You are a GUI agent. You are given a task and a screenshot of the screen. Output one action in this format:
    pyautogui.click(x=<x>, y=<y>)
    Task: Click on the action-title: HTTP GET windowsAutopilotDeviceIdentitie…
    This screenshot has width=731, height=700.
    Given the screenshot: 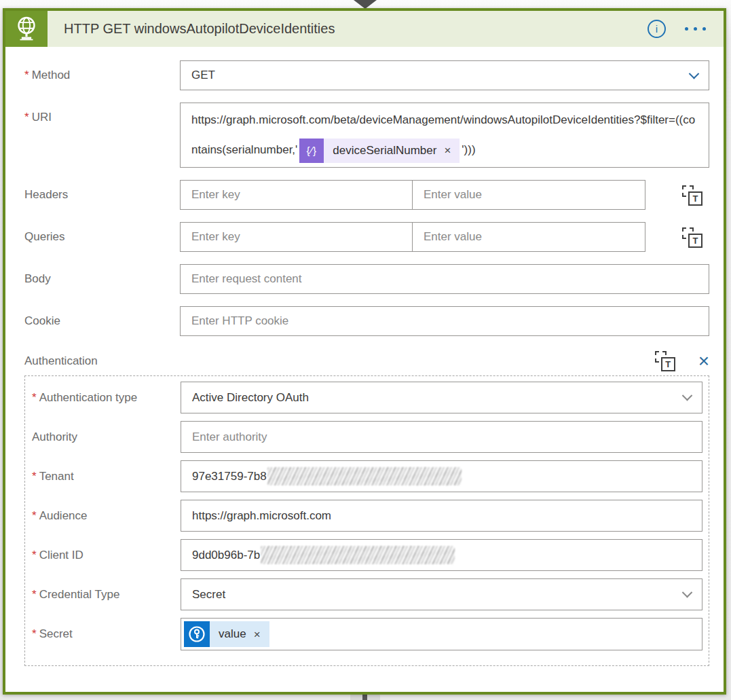 What is the action you would take?
    pyautogui.click(x=348, y=29)
    